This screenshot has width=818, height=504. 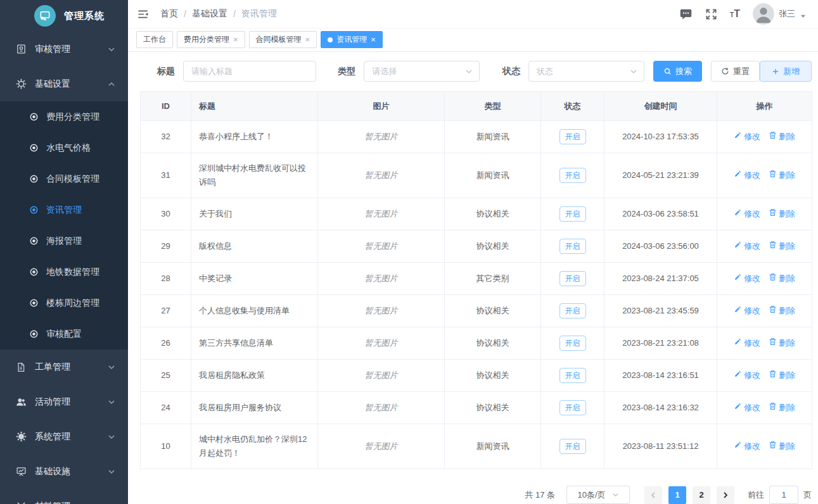 I want to click on user-menu: 张三, so click(x=779, y=14).